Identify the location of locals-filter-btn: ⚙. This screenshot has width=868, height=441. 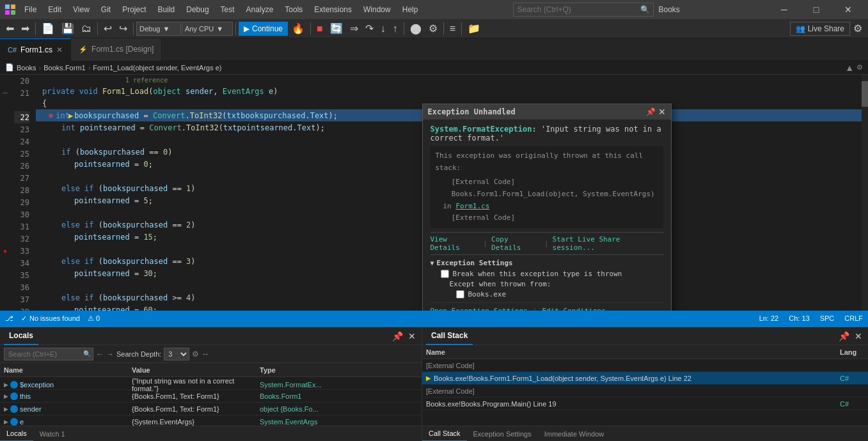
(196, 354).